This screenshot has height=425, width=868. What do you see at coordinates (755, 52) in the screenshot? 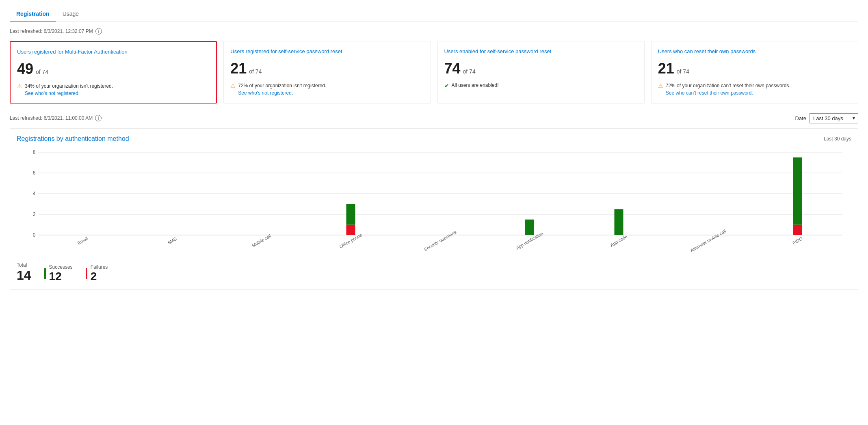
I see `card-title: Users who can reset their own passwords` at bounding box center [755, 52].